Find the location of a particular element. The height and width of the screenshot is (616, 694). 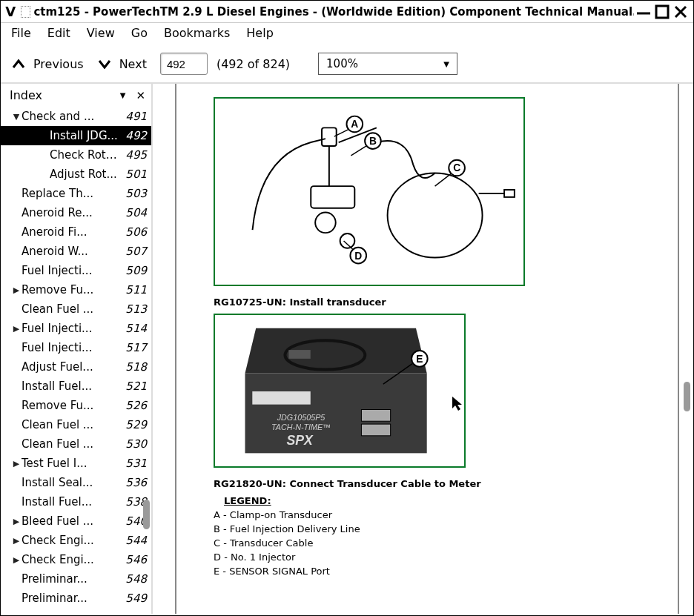

minimize-button is located at coordinates (644, 12).